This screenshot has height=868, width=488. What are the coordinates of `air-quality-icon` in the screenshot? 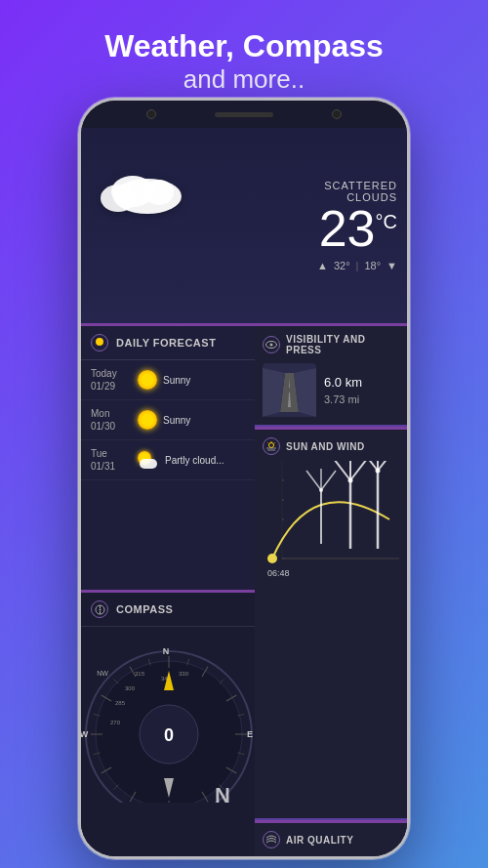 It's located at (271, 840).